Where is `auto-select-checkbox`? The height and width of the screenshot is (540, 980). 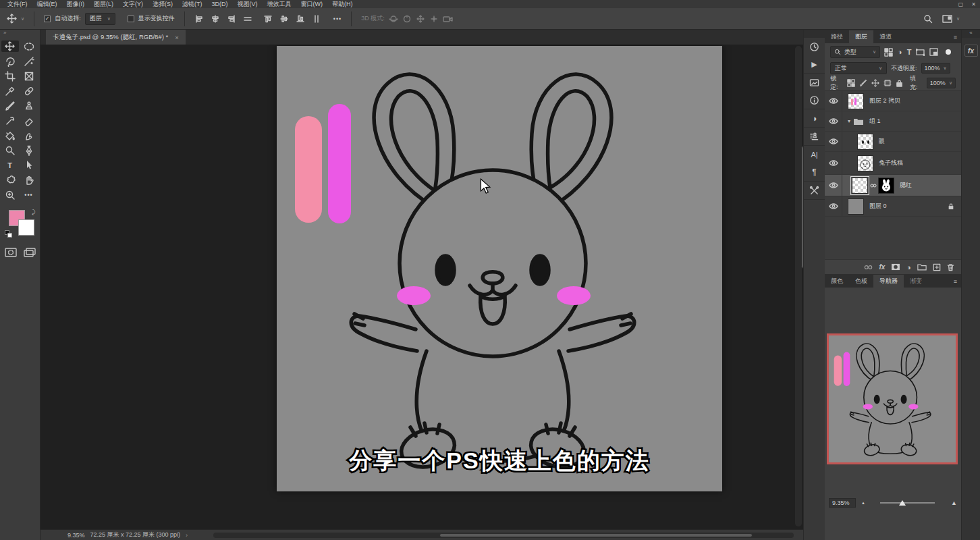
auto-select-checkbox is located at coordinates (47, 19).